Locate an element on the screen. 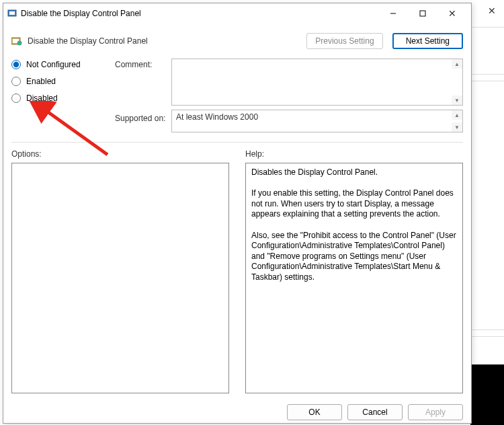 The image size is (504, 425). radio-disabled-input is located at coordinates (16, 98).